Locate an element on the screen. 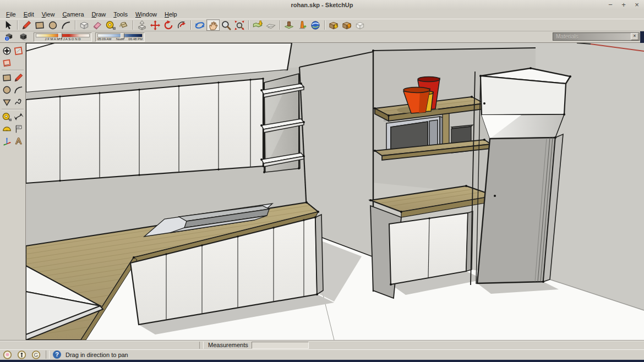 The image size is (644, 362). status-bar: ? Drag in direction to pan is located at coordinates (322, 354).